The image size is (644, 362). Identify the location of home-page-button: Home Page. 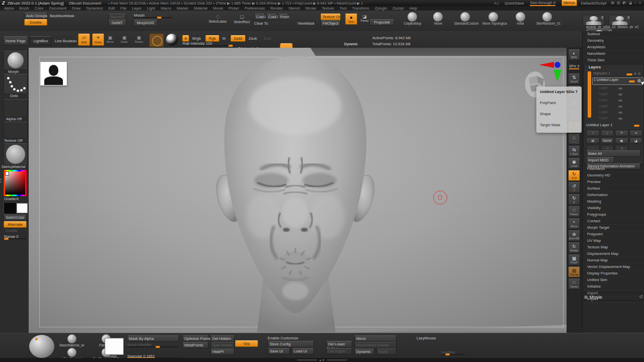
(16, 41).